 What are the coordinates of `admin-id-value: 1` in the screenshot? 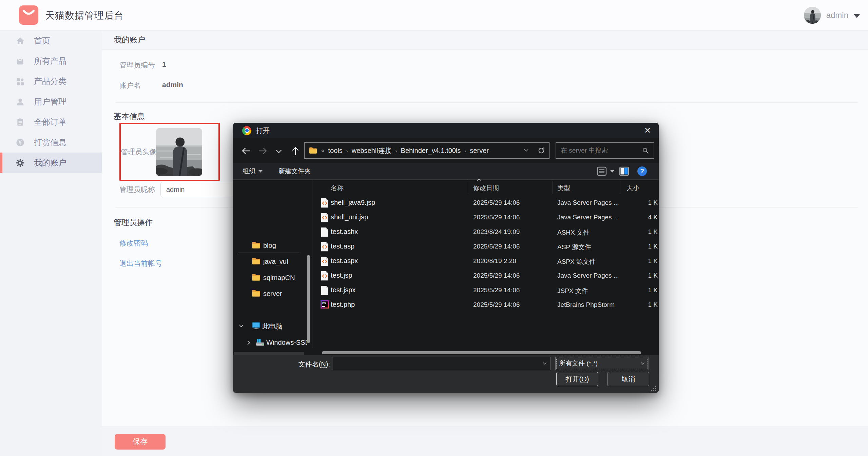 It's located at (164, 64).